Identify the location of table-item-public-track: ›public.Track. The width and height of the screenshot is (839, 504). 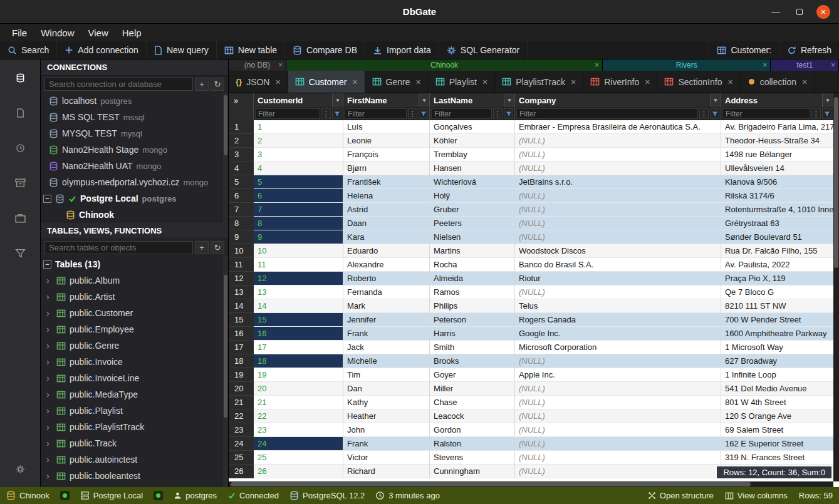
(134, 443).